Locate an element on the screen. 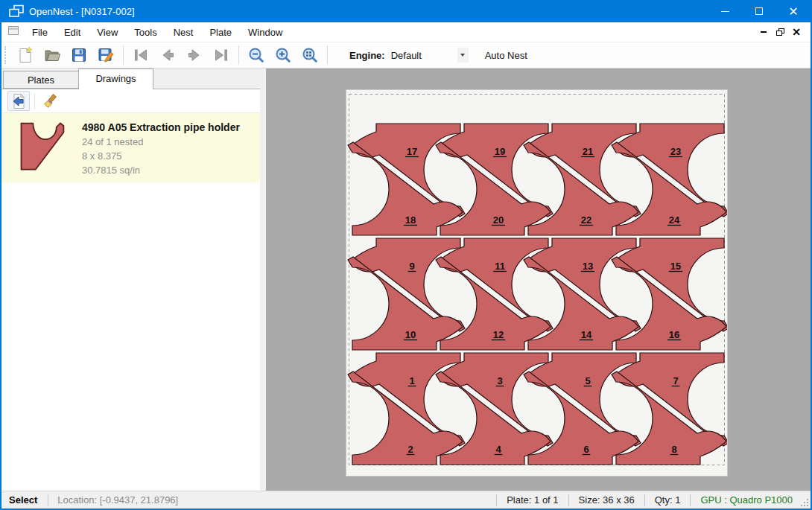  part-number-19: 19 is located at coordinates (500, 152).